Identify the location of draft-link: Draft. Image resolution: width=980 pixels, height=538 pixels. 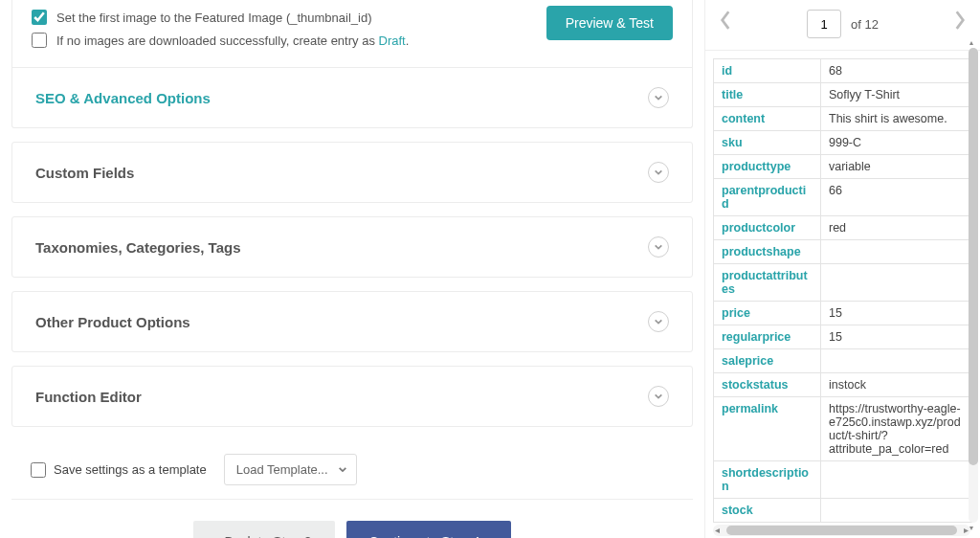
(392, 40).